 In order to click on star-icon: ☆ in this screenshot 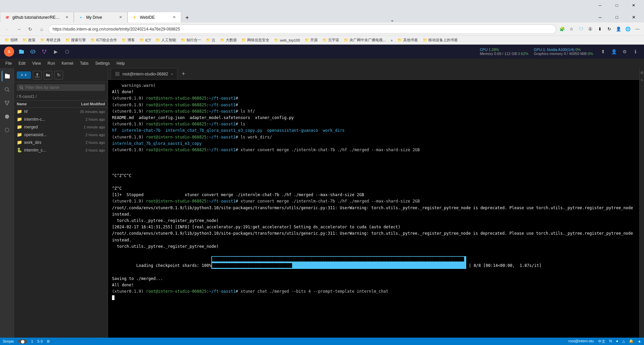, I will do `click(572, 29)`.